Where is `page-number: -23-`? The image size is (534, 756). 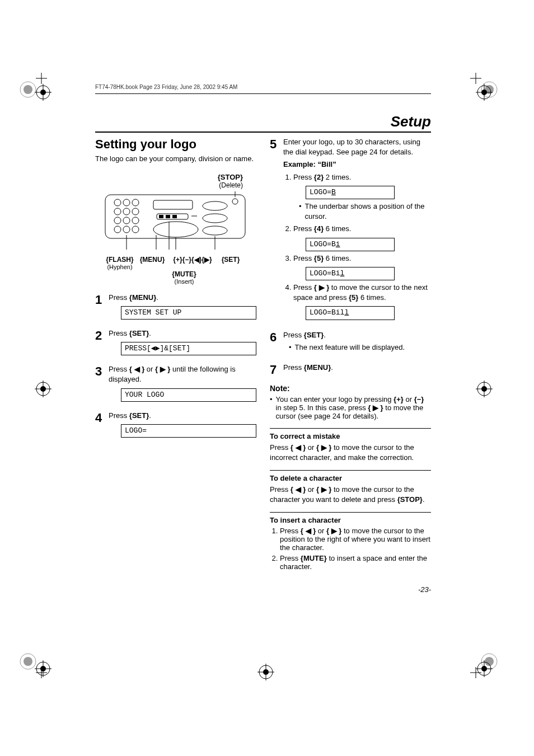 page-number: -23- is located at coordinates (350, 590).